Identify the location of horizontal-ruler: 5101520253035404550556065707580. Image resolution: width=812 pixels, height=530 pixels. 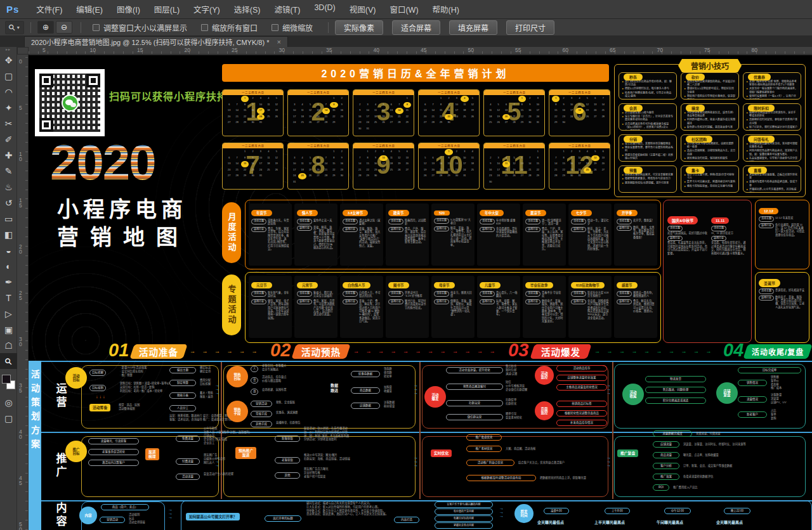
(420, 51).